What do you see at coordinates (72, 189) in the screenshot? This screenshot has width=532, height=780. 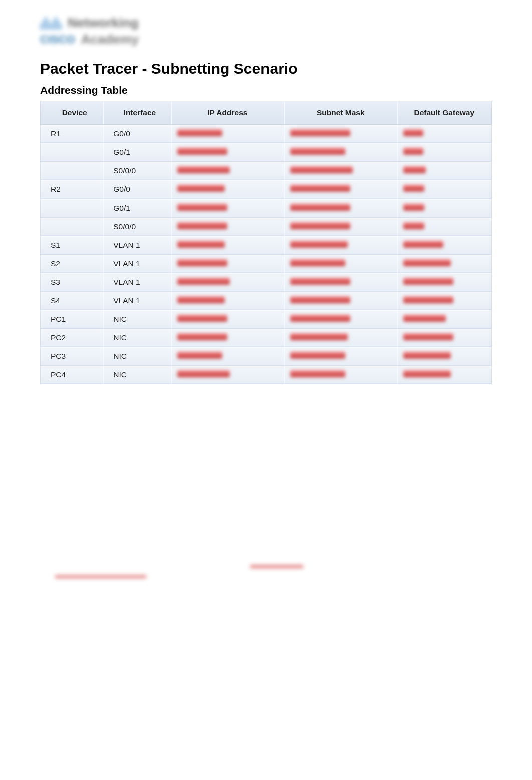 I see `cell-device: R2` at bounding box center [72, 189].